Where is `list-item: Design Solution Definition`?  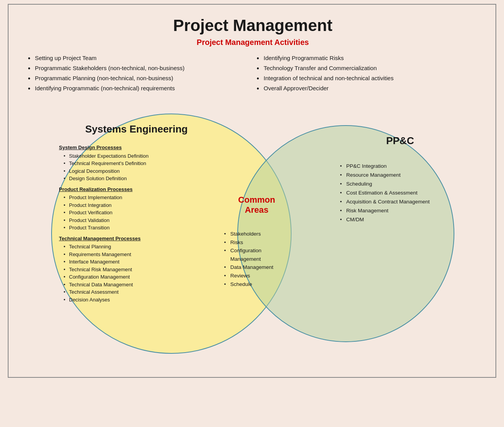
list-item: Design Solution Definition is located at coordinates (135, 179).